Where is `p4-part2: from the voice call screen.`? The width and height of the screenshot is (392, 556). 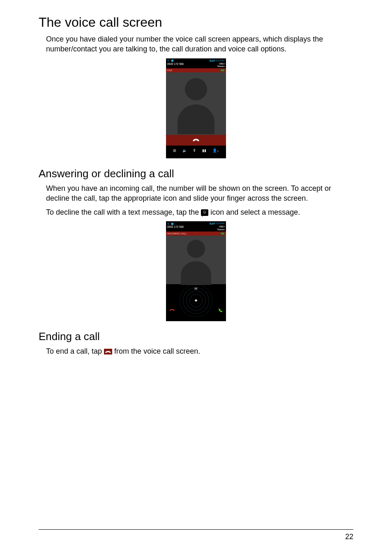 p4-part2: from the voice call screen. is located at coordinates (157, 351).